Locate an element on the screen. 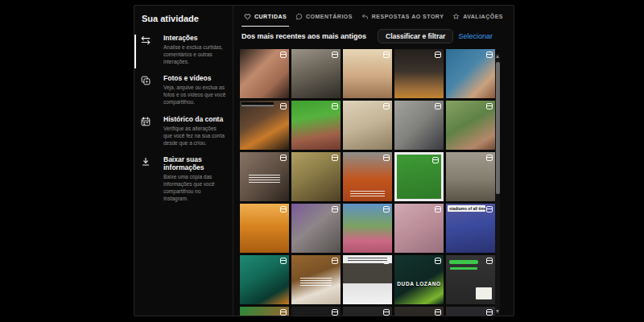  pink-blur-reel is located at coordinates (419, 229).